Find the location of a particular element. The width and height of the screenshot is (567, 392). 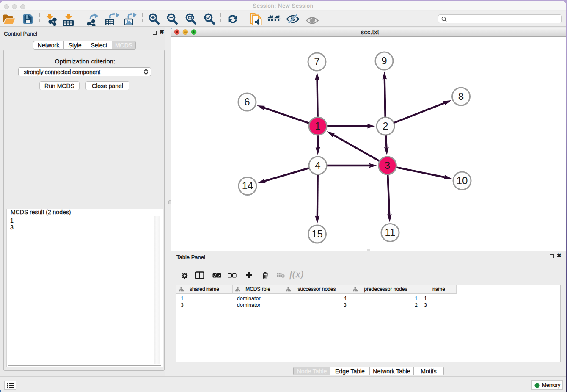

svg-text: 9 is located at coordinates (384, 61).